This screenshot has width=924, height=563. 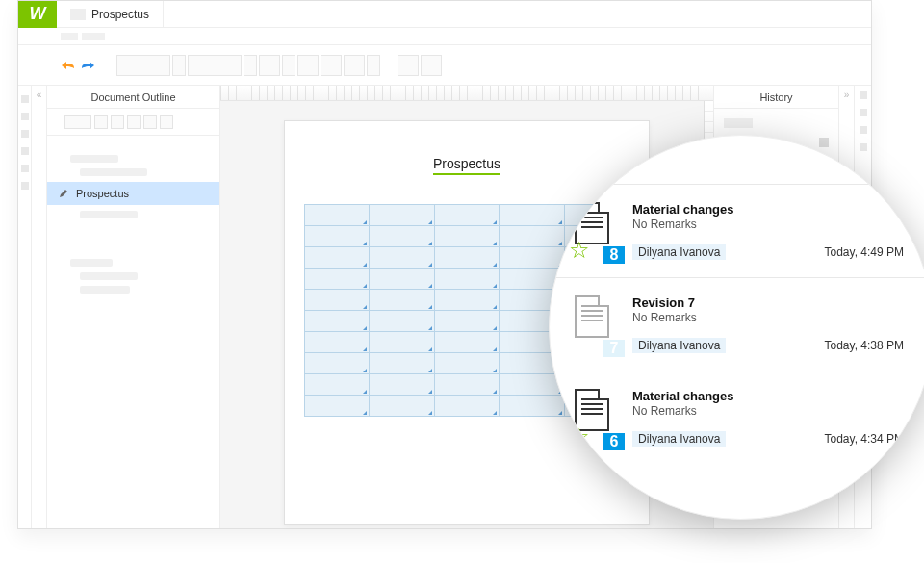 I want to click on outline-header: Document Outline, so click(x=133, y=97).